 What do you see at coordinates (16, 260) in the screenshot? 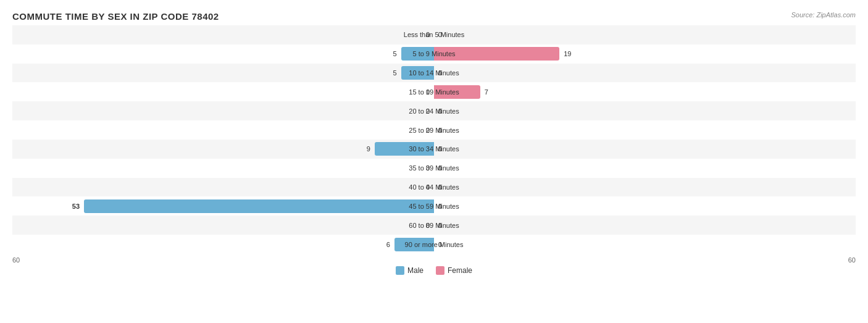
I see `axis-left-label: 60` at bounding box center [16, 260].